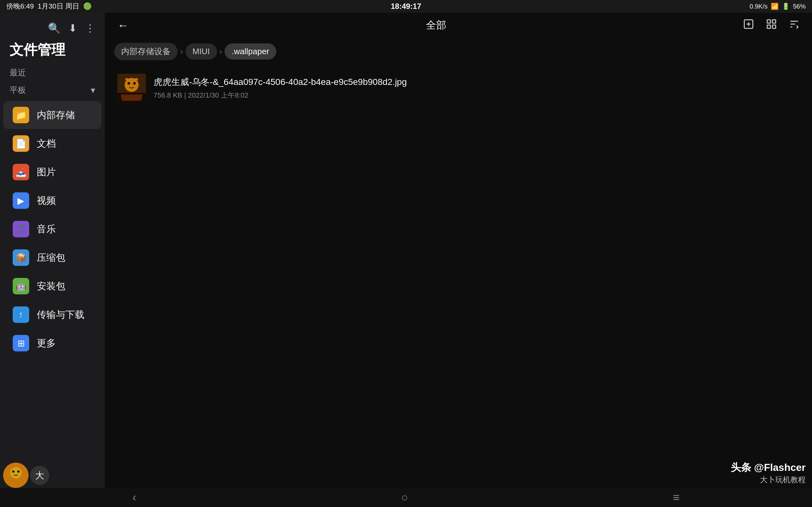  I want to click on sidebar-header-icons: 🔍 ⬇ ⋮, so click(72, 28).